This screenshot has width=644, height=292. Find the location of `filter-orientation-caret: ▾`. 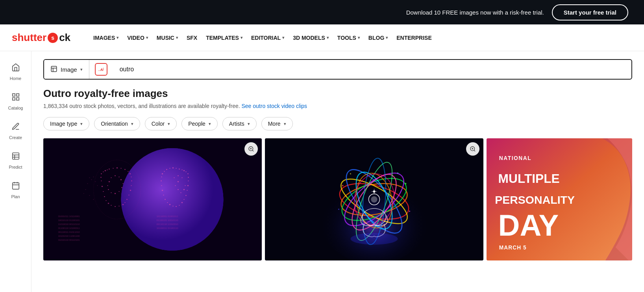

filter-orientation-caret: ▾ is located at coordinates (132, 124).